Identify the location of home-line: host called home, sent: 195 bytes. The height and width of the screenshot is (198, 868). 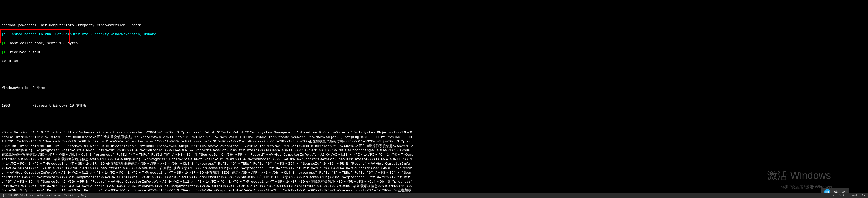
(44, 43).